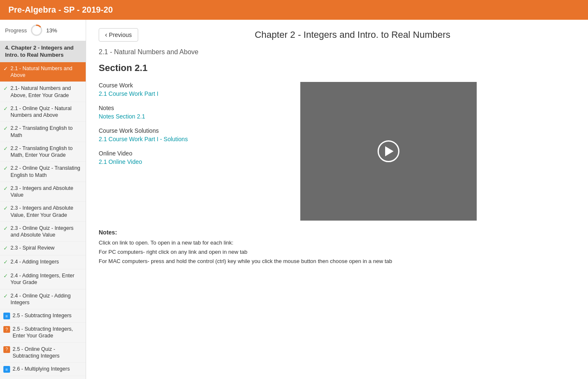 The image size is (588, 379). I want to click on course-work-section: Course Work 2.1 Course Work Part I, so click(195, 89).